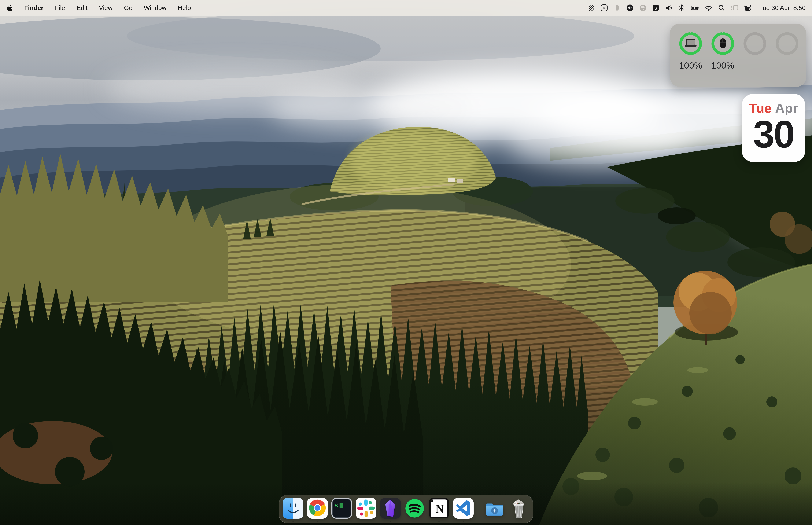  Describe the element at coordinates (463, 508) in the screenshot. I see `dock-vscode-icon` at that location.